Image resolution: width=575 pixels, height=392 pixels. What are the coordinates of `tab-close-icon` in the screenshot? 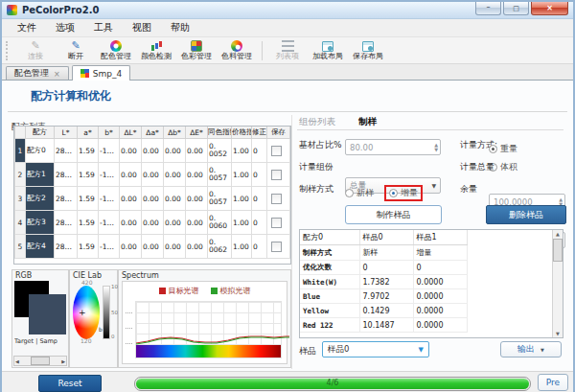 It's located at (55, 74).